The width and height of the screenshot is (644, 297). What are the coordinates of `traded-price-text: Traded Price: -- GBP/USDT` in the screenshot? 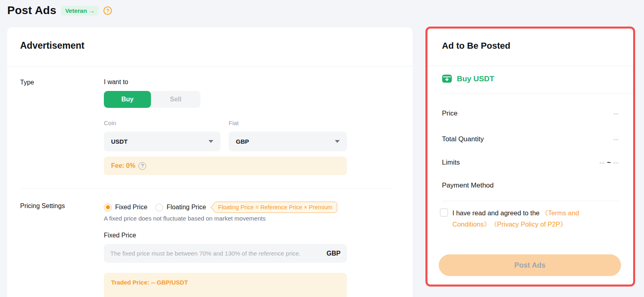 It's located at (150, 283).